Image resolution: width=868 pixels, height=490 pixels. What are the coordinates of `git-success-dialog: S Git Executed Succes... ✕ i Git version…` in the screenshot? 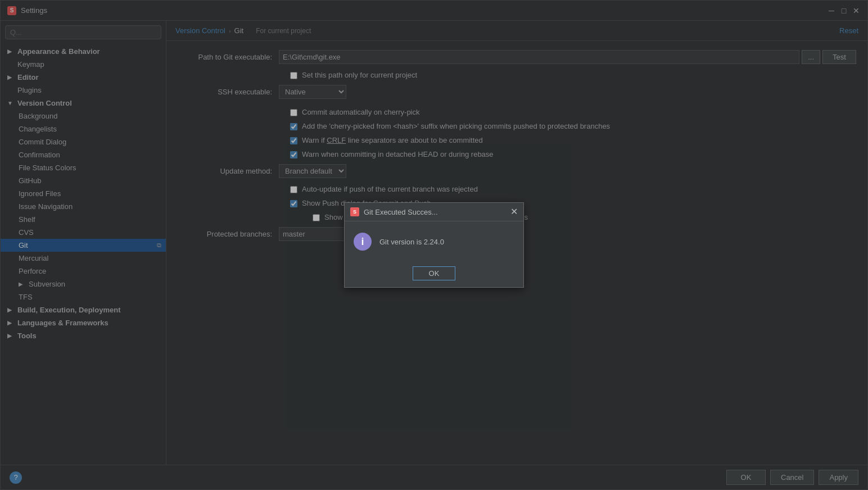 It's located at (434, 245).